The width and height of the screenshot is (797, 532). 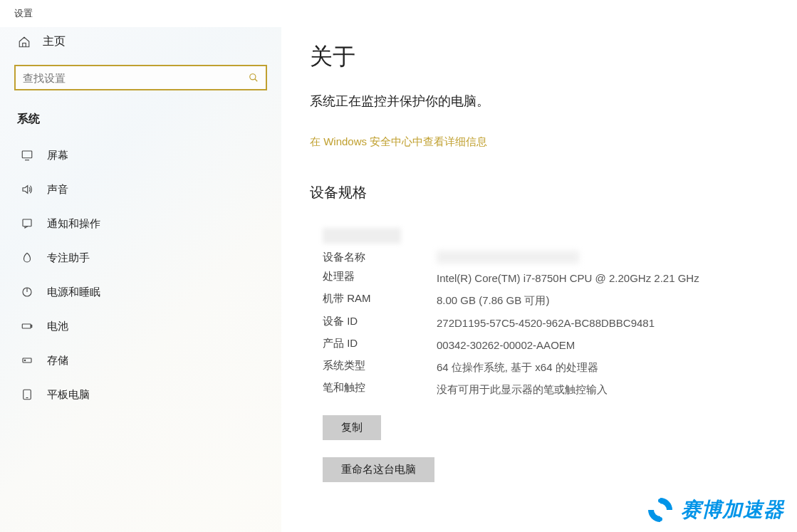 I want to click on spec-label: 设备 ID, so click(x=380, y=322).